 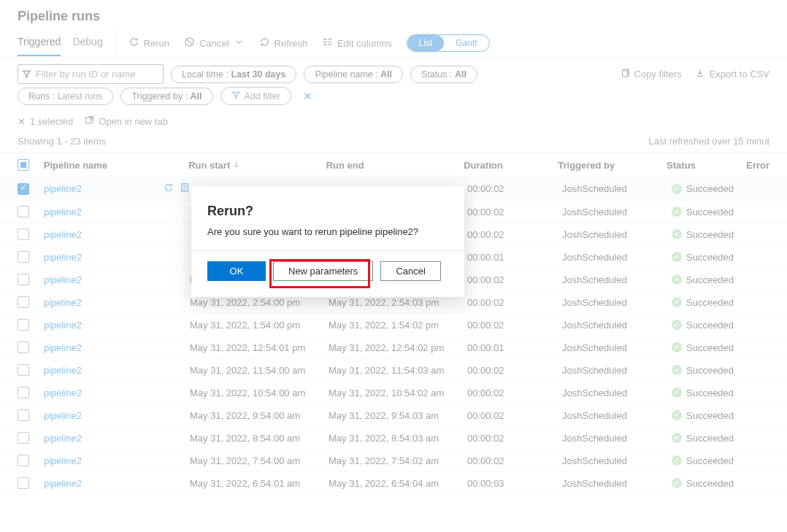 What do you see at coordinates (328, 232) in the screenshot?
I see `dialog-message: Are you sure you want to rerun pipeline …` at bounding box center [328, 232].